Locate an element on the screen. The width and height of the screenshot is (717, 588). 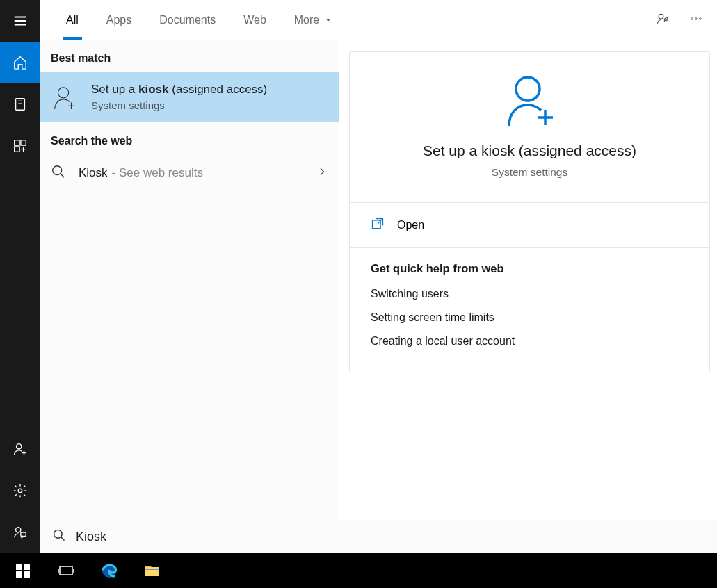
help-link-screen-time: Setting screen time limits is located at coordinates (530, 318).